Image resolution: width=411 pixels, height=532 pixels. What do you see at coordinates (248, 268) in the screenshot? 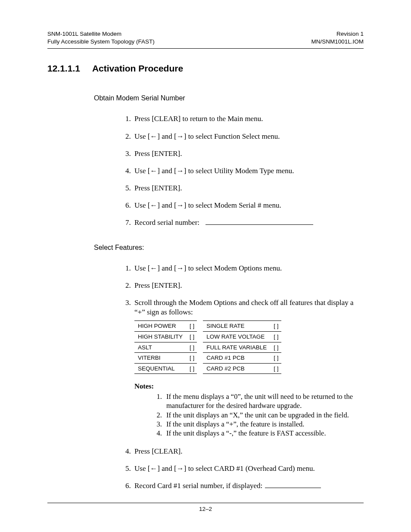
I see `step: Use [←] and [→] to select Modem Options …` at bounding box center [248, 268].